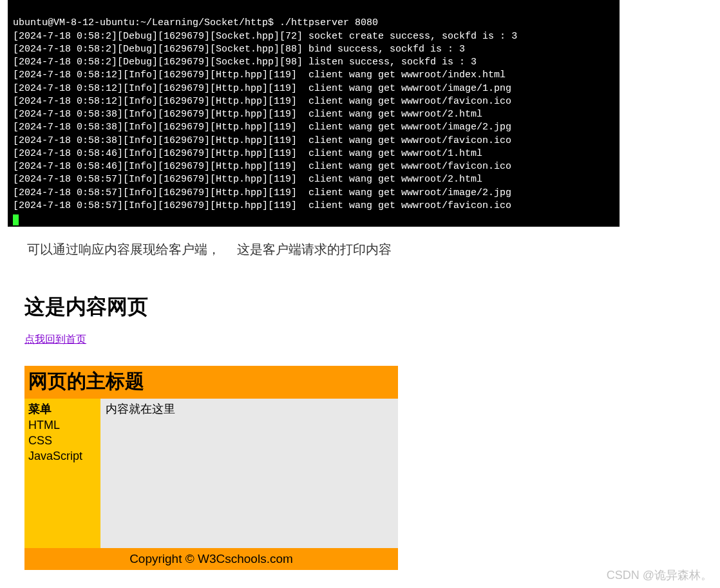 Image resolution: width=720 pixels, height=588 pixels. I want to click on caption-text: 可以通过响应内容展现给客户端，这是客户端请求的打印内容, so click(374, 250).